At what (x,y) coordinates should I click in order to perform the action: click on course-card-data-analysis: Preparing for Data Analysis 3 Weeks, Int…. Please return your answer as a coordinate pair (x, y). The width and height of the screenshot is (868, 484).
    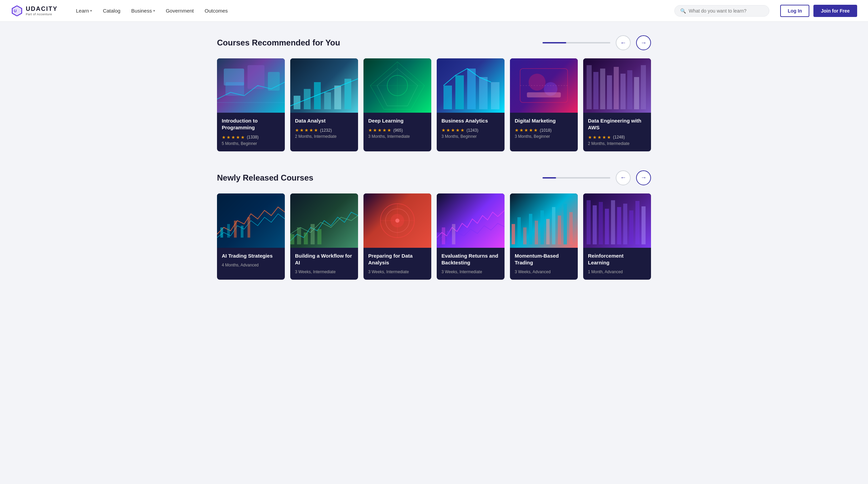
    Looking at the image, I should click on (397, 237).